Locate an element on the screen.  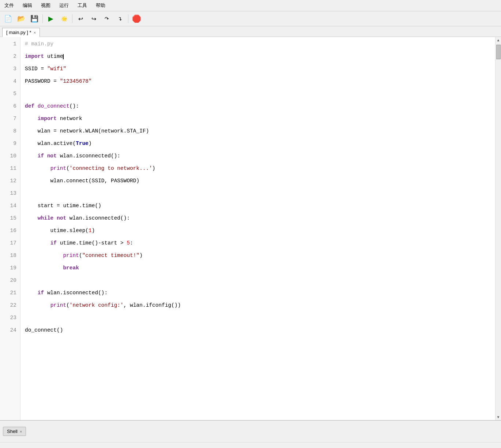
line-number-16: 16 is located at coordinates (8, 231).